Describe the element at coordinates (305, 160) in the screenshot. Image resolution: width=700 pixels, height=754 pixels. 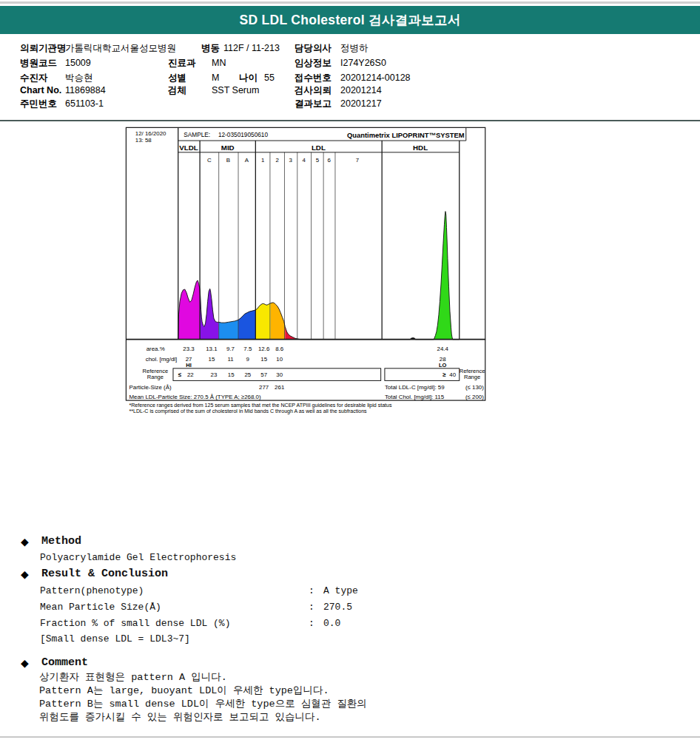
I see `subband-label: 4` at that location.